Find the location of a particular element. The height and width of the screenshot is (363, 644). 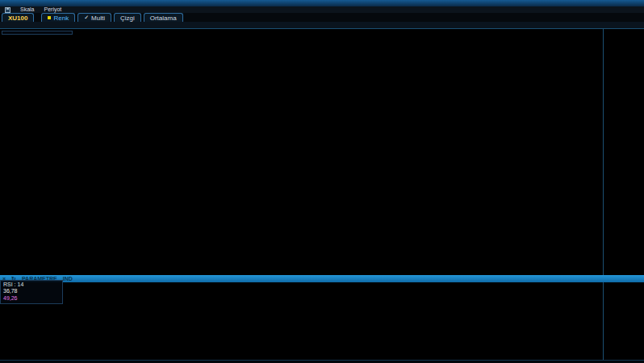

rsi-legend: RSI : 14 36,78 49,26 is located at coordinates (31, 292).